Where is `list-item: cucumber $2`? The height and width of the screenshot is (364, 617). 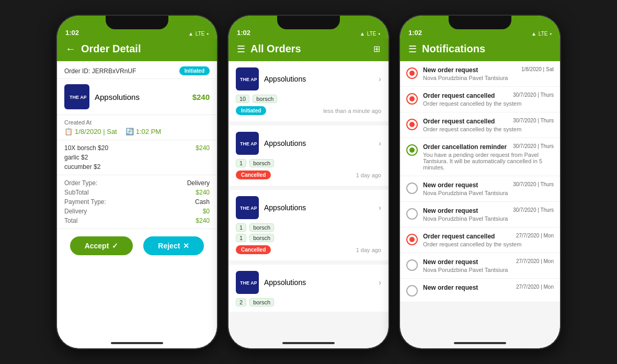
list-item: cucumber $2 is located at coordinates (137, 167).